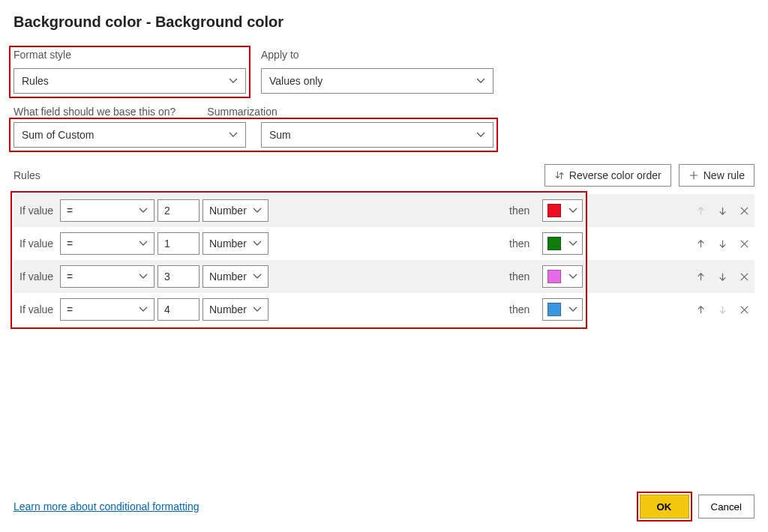 The height and width of the screenshot is (532, 768). What do you see at coordinates (377, 135) in the screenshot?
I see `summarization-dropdown: Sum` at bounding box center [377, 135].